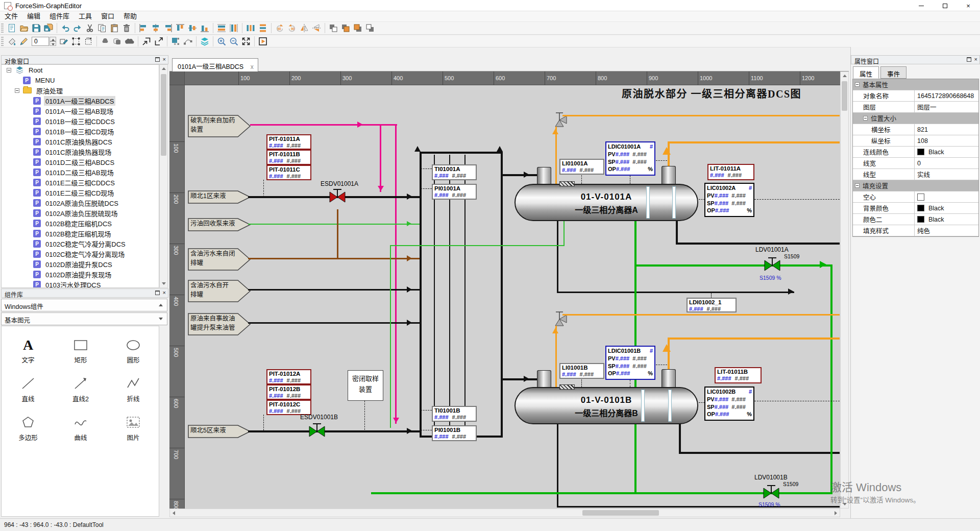 This screenshot has width=980, height=531. Describe the element at coordinates (24, 41) in the screenshot. I see `line-color-icon` at that location.